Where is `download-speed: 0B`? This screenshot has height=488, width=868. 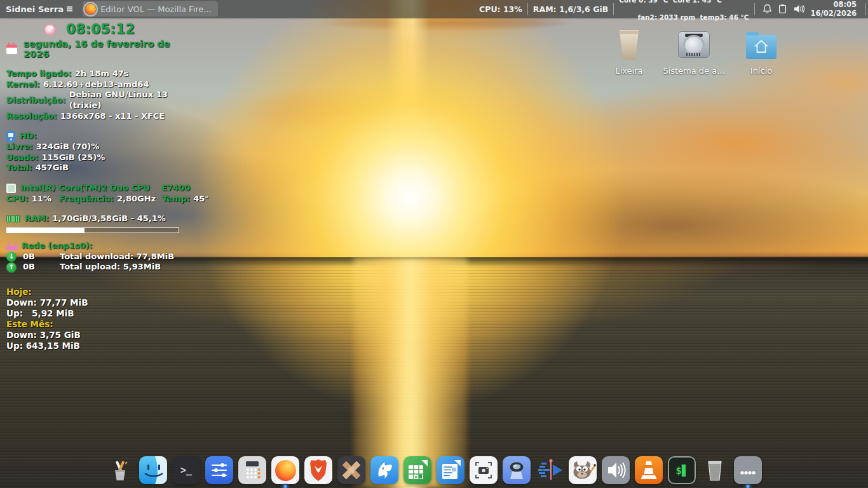 download-speed: 0B is located at coordinates (41, 257).